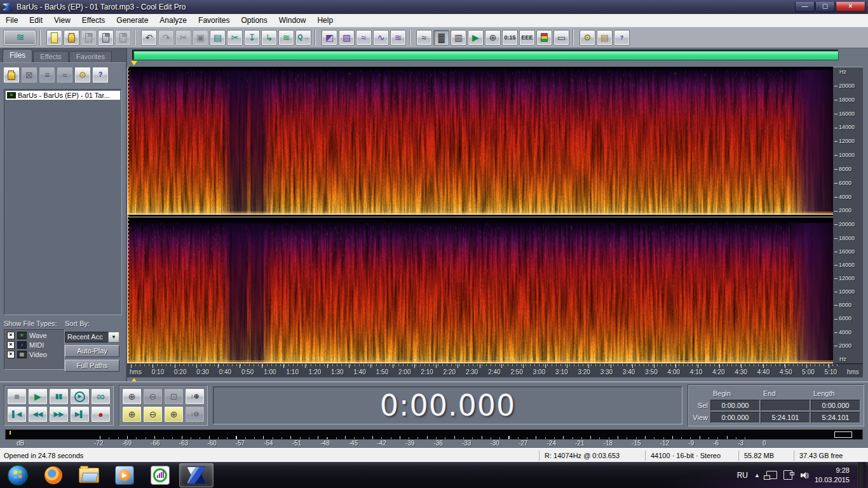 This screenshot has height=488, width=868. What do you see at coordinates (493, 38) in the screenshot?
I see `toolbar-button: ⊕` at bounding box center [493, 38].